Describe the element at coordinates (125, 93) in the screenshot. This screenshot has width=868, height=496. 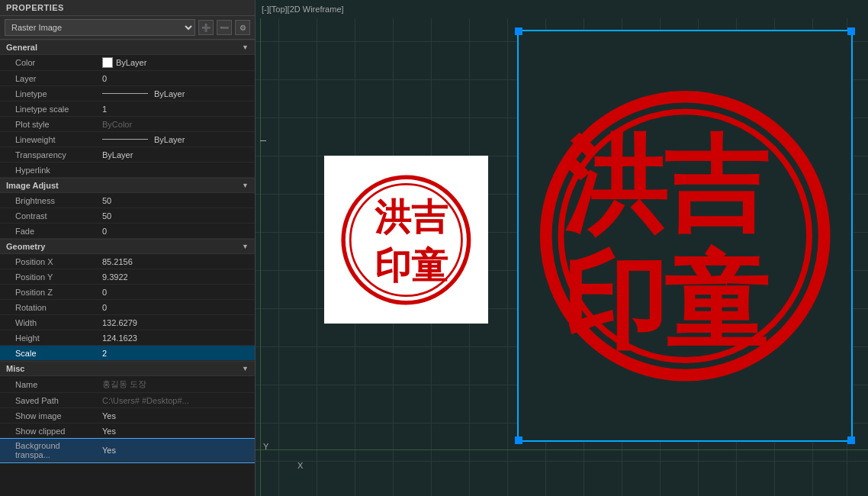
I see `linetype-line-icon` at that location.